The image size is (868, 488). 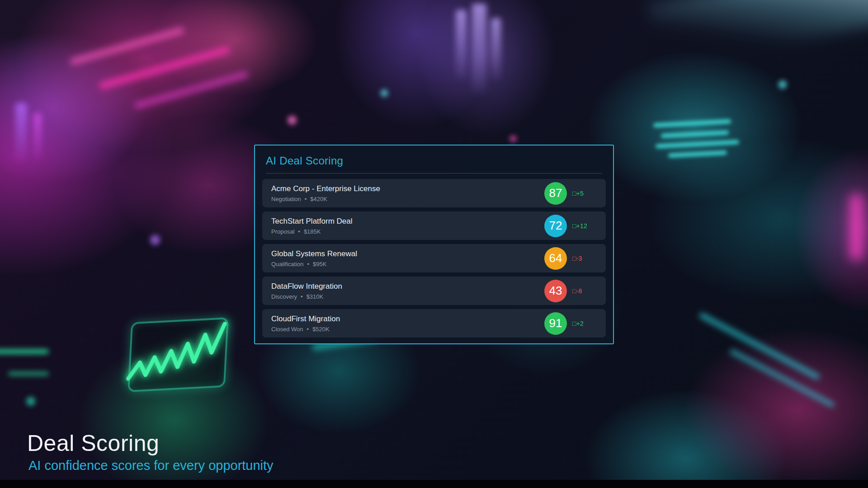 What do you see at coordinates (585, 258) in the screenshot?
I see `score-delta: □-3` at bounding box center [585, 258].